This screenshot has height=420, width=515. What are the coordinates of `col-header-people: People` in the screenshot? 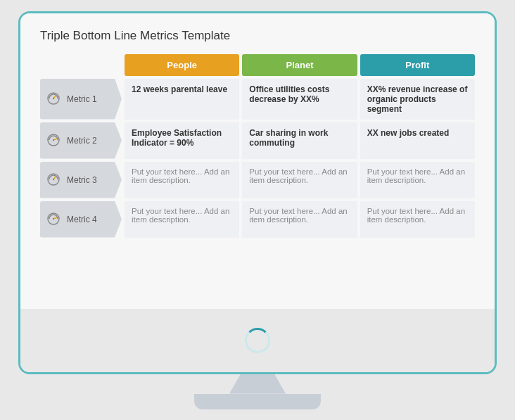 It's located at (182, 65).